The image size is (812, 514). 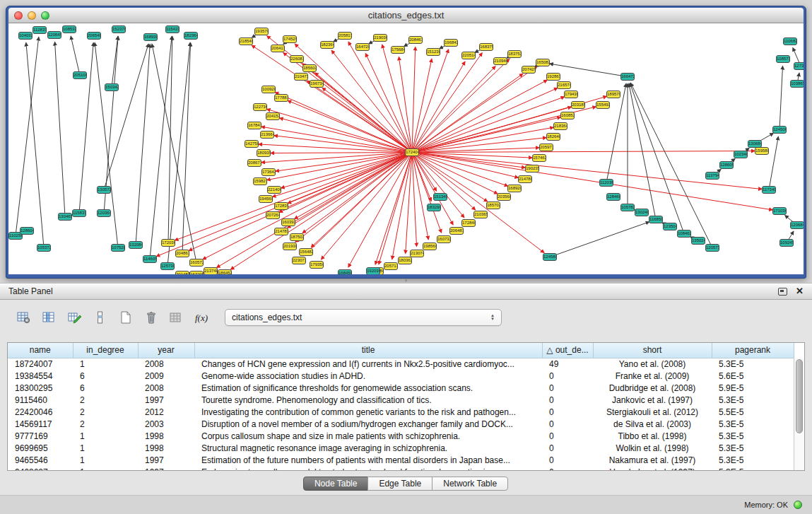 I want to click on table-cell: Nakamura et al. (1997), so click(x=652, y=460).